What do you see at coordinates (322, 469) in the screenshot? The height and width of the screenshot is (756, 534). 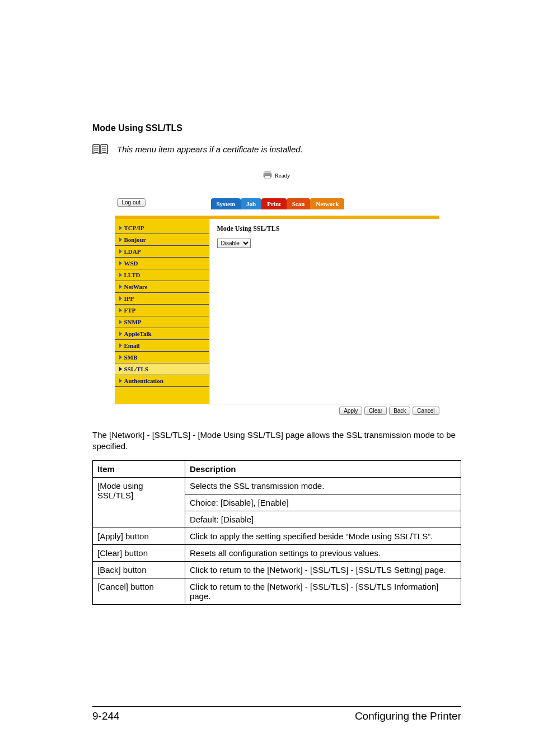 I see `table-header-description: Description` at bounding box center [322, 469].